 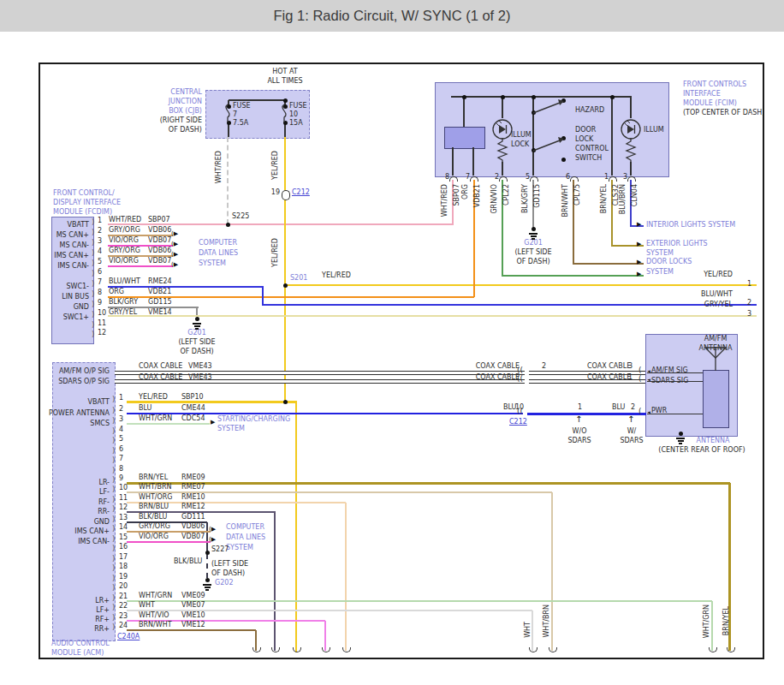 What do you see at coordinates (122, 459) in the screenshot?
I see `pin-number: 7` at bounding box center [122, 459].